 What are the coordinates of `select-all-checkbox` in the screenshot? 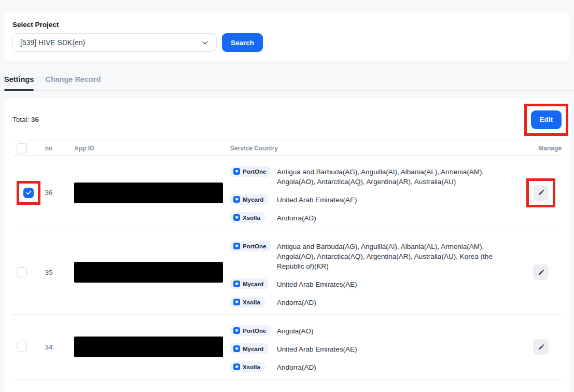 It's located at (22, 148).